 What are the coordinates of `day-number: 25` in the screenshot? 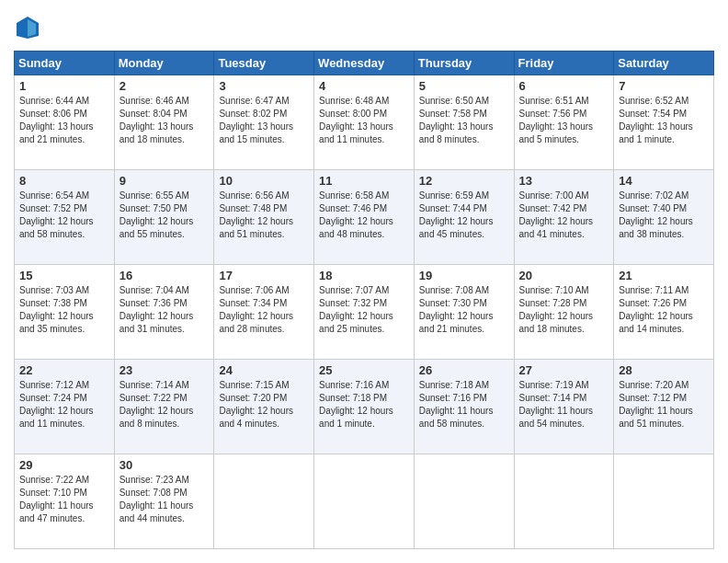 It's located at (364, 370).